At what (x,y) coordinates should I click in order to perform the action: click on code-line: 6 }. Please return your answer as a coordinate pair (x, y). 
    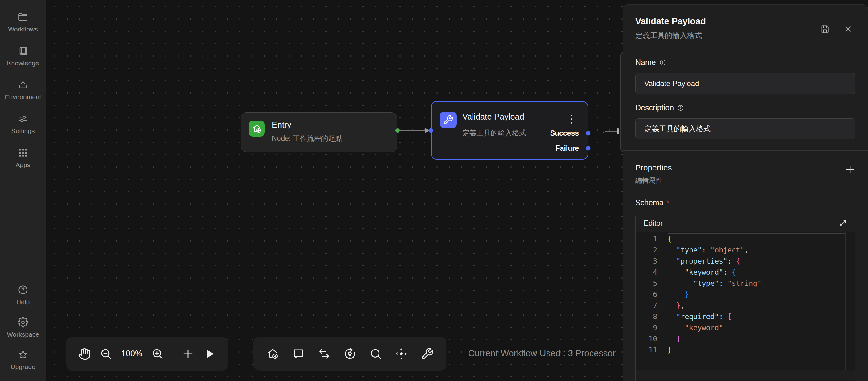
    Looking at the image, I should click on (745, 294).